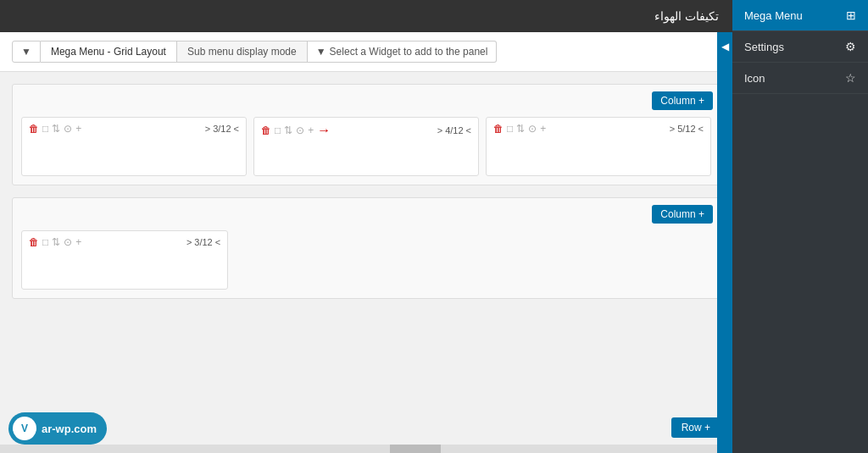  What do you see at coordinates (134, 129) in the screenshot?
I see `col-toolbar-1-1: 🗑 □ ⇅ ⊙ + > 3/12 <` at bounding box center [134, 129].